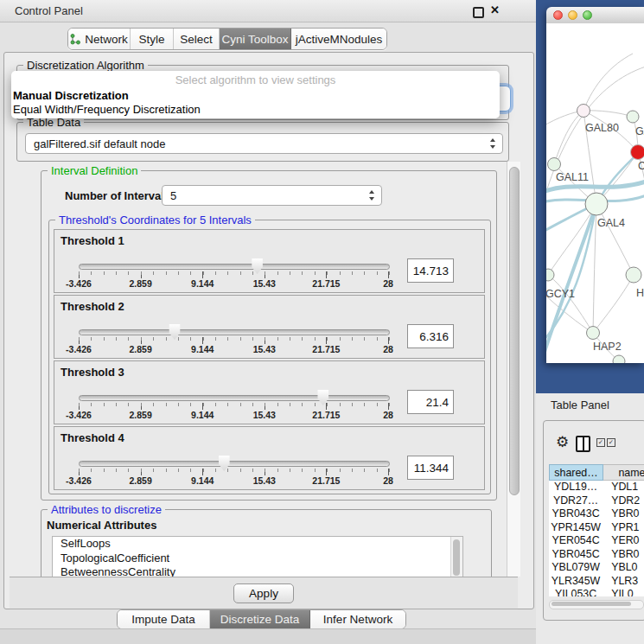 This screenshot has height=644, width=644. Describe the element at coordinates (624, 472) in the screenshot. I see `column-header-name: name` at that location.